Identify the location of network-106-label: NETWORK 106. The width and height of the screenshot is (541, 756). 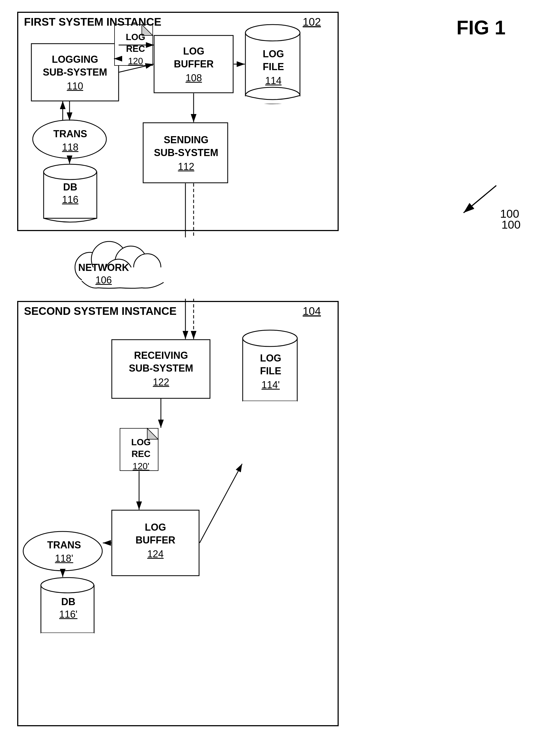
(104, 274).